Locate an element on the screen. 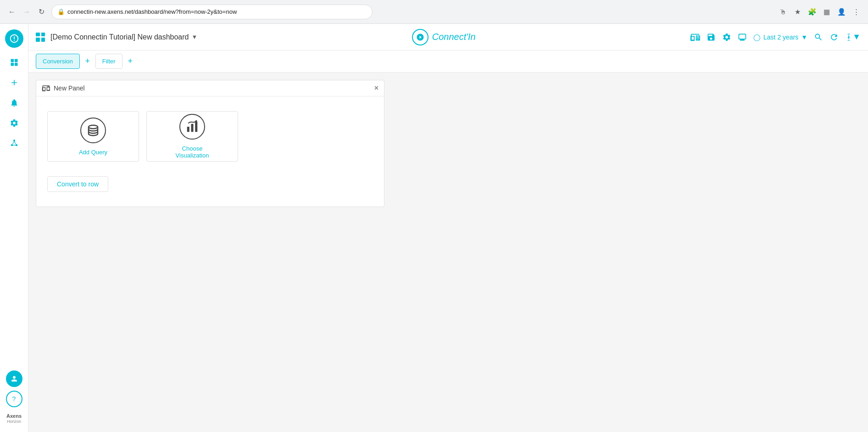 The image size is (868, 432). sidebar-item-alerts is located at coordinates (14, 103).